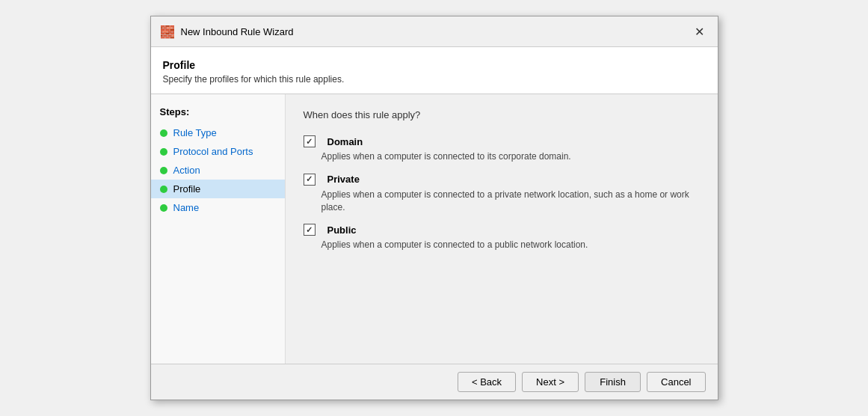 Image resolution: width=868 pixels, height=416 pixels. Describe the element at coordinates (502, 230) in the screenshot. I see `option-header-public: ✓ Public` at that location.